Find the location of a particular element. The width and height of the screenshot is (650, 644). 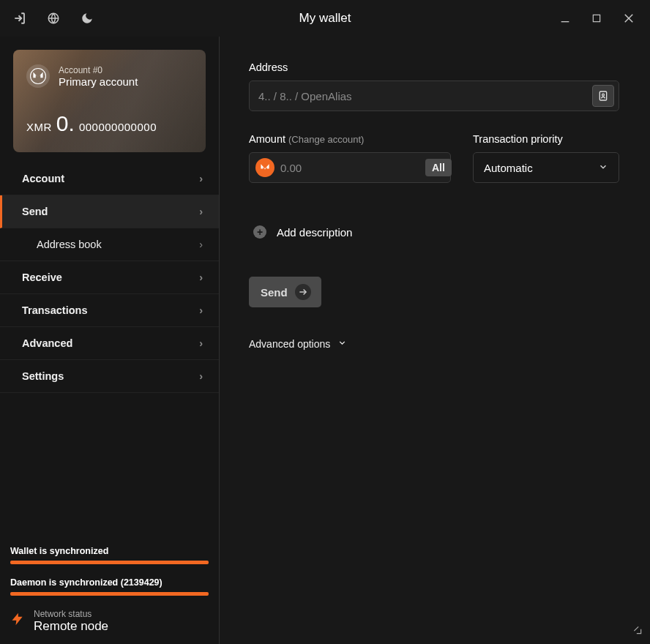

amount-label: Amount (Change account) is located at coordinates (350, 139).